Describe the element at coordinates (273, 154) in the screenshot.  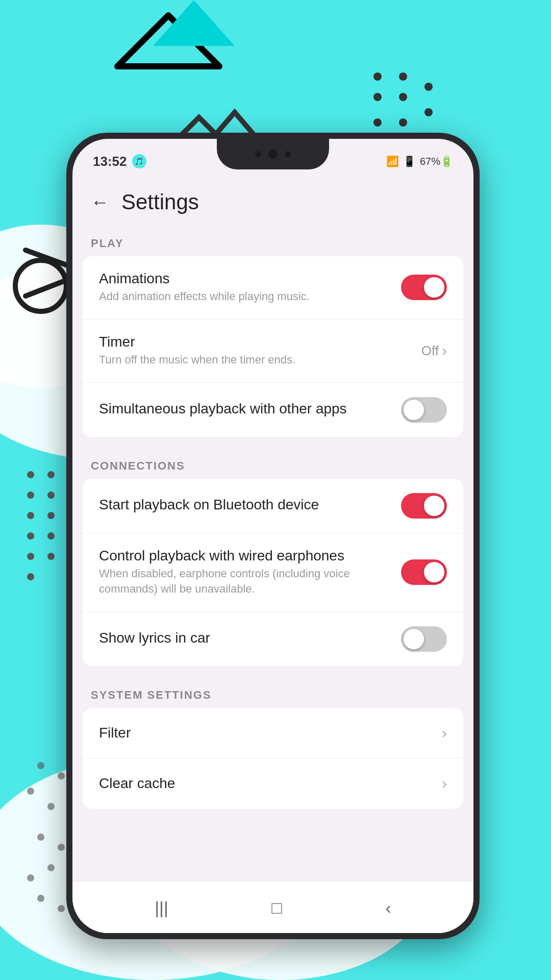
I see `notch` at that location.